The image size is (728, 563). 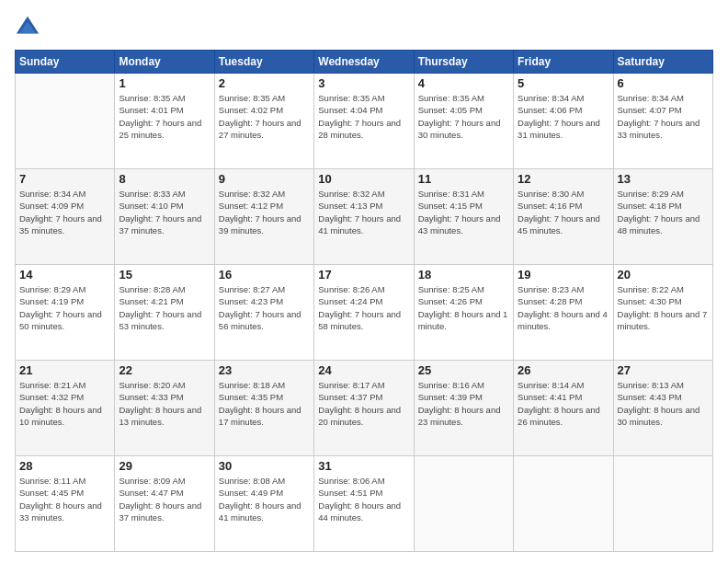 What do you see at coordinates (264, 504) in the screenshot?
I see `calendar-cell: 30Sunrise: 8:08 AMSunset: 4:49 PMDayligh…` at bounding box center [264, 504].